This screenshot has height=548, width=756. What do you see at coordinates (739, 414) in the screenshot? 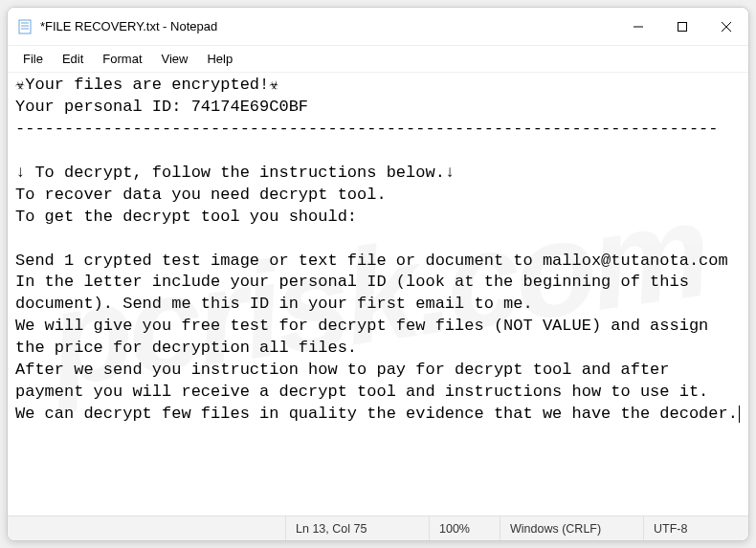
I see `text-caret` at bounding box center [739, 414].